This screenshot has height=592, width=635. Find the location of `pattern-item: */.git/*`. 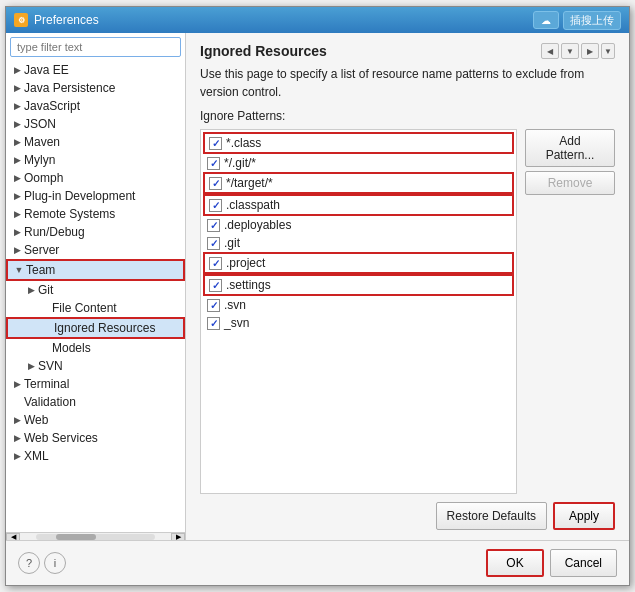

pattern-item: */.git/* is located at coordinates (358, 163).